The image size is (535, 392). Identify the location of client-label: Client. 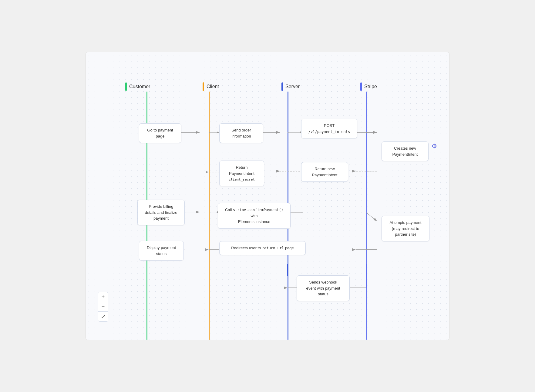
(213, 87).